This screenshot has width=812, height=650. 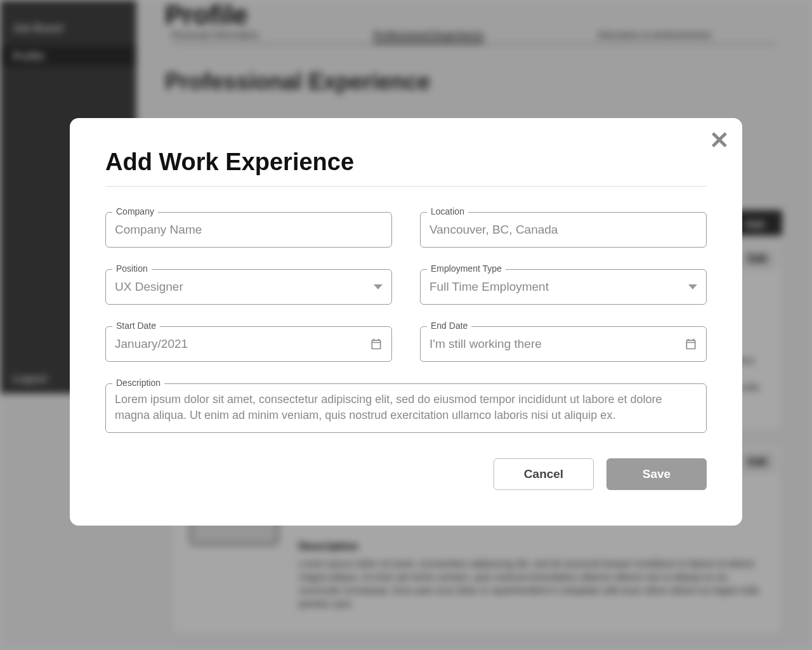 What do you see at coordinates (406, 187) in the screenshot?
I see `divider` at bounding box center [406, 187].